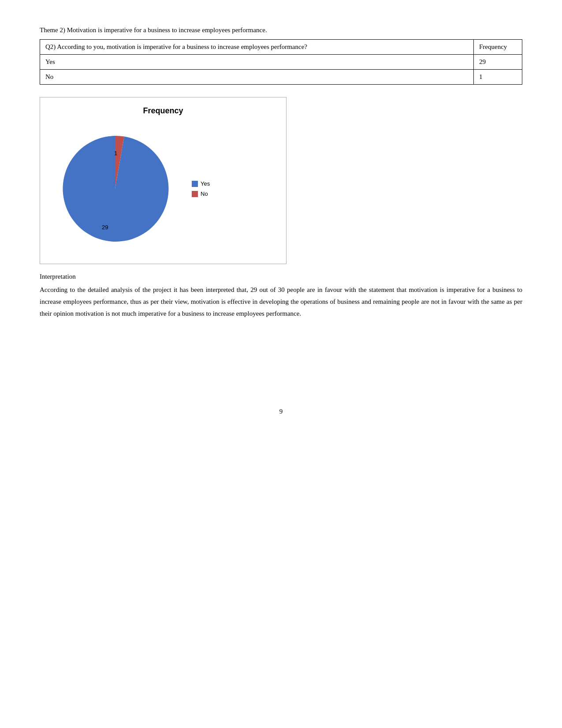 This screenshot has height=728, width=562. What do you see at coordinates (498, 47) in the screenshot?
I see `frequency-header: Frequency` at bounding box center [498, 47].